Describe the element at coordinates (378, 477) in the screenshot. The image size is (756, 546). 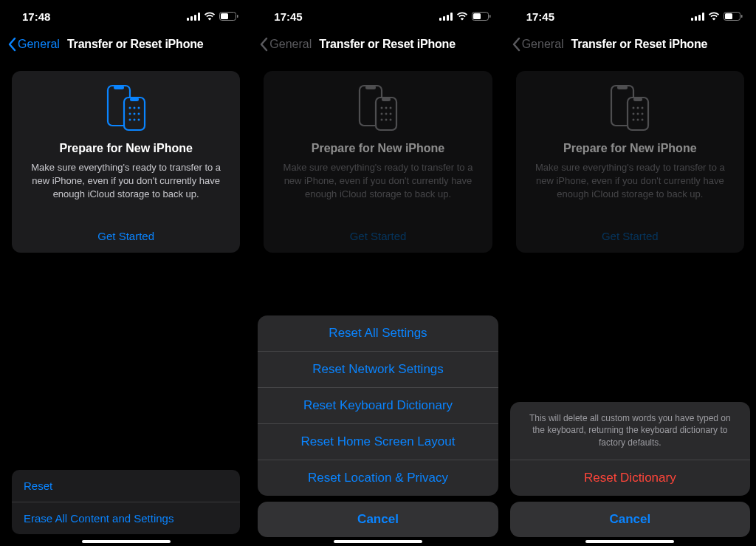
I see `reset-location-privacy-button: Reset Location & Privacy` at that location.